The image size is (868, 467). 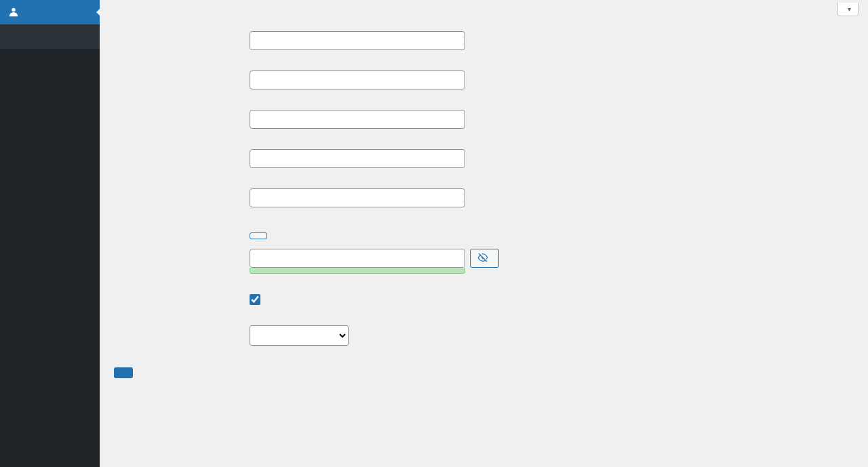 What do you see at coordinates (357, 119) in the screenshot?
I see `first-name-input` at bounding box center [357, 119].